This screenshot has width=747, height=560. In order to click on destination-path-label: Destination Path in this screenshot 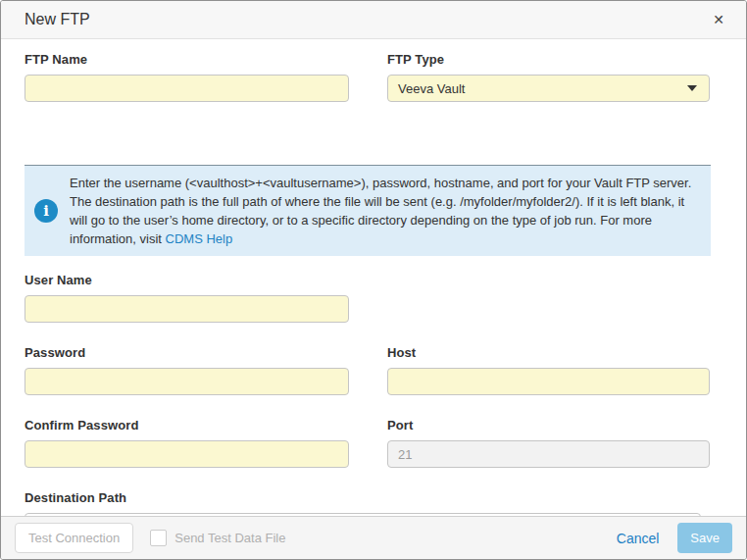, I will do `click(363, 498)`.